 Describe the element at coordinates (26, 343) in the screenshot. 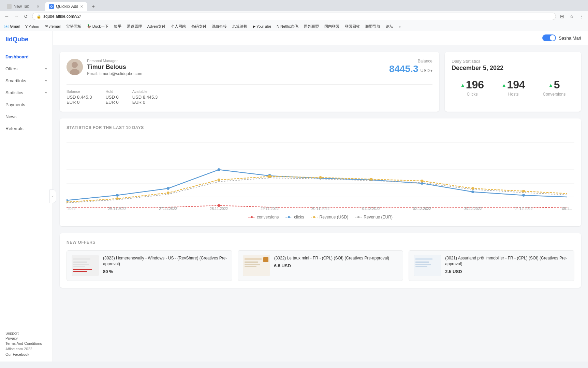

I see `sidebar-terms-link: Terms And Conditions` at that location.